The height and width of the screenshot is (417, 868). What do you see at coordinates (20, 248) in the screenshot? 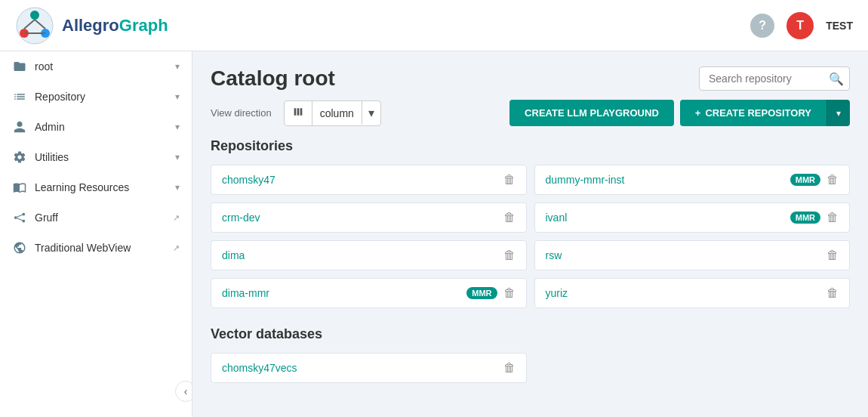
I see `web-icon` at bounding box center [20, 248].